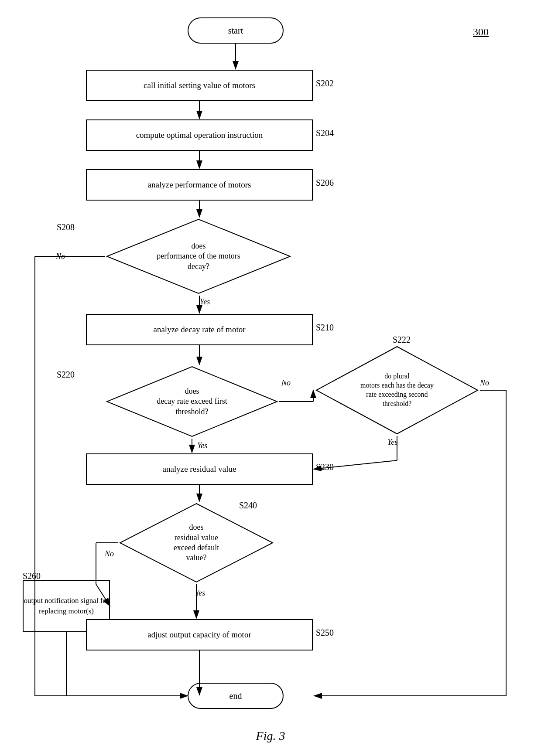  I want to click on s210-label: analyze decay rate of motor, so click(200, 330).